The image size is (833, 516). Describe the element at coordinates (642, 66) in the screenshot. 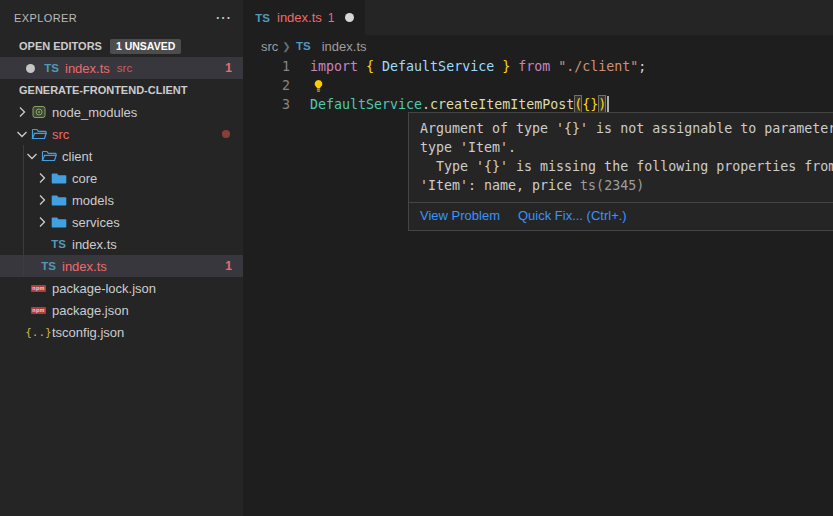

I see `code-token: ;` at that location.